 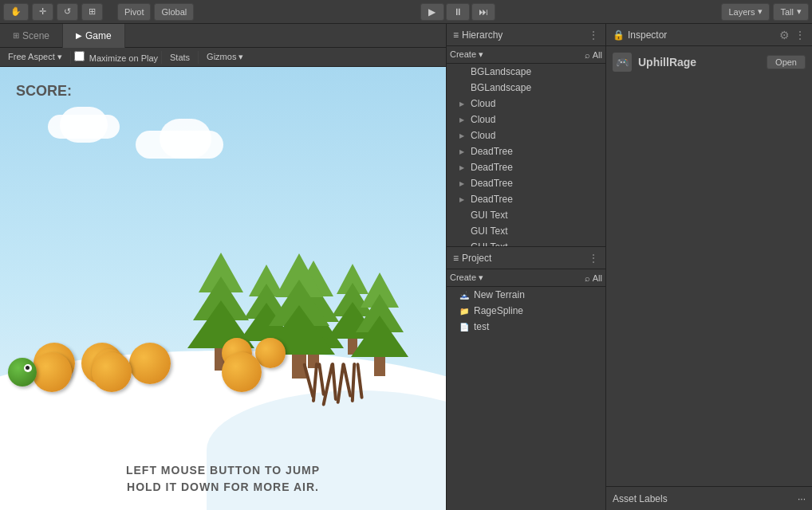 What do you see at coordinates (28, 368) in the screenshot?
I see `player-eye` at bounding box center [28, 368].